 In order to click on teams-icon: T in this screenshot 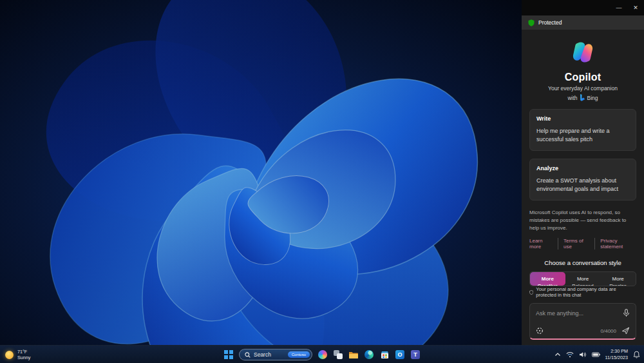, I will do `click(415, 355)`.